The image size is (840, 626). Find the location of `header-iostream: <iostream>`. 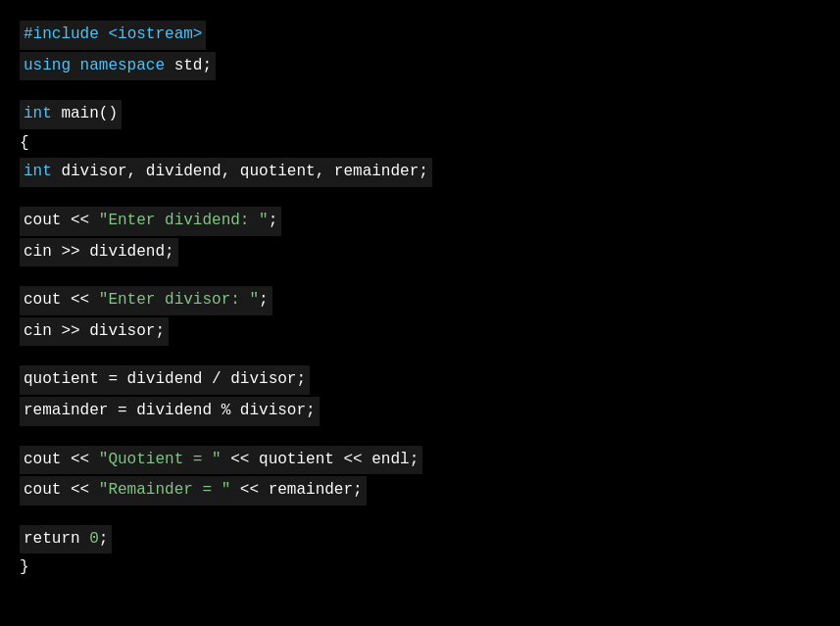

header-iostream: <iostream> is located at coordinates (155, 34).